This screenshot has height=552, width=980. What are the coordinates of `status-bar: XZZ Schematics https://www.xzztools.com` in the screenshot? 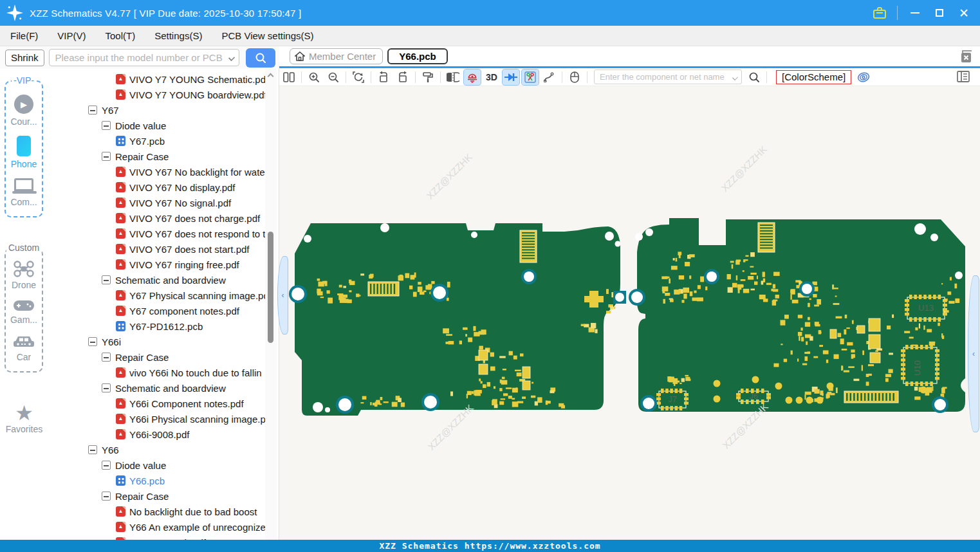 It's located at (490, 546).